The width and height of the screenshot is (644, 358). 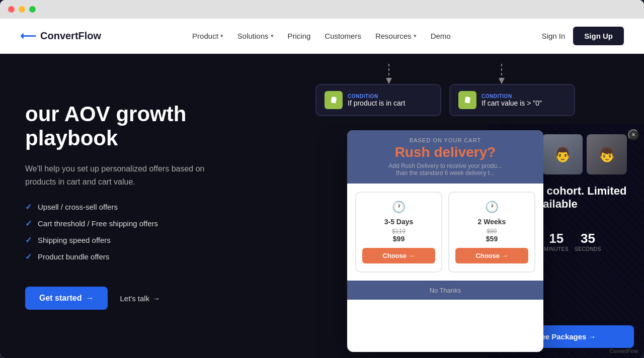 What do you see at coordinates (588, 241) in the screenshot?
I see `countdown-seconds: 35 SECONDS` at bounding box center [588, 241].